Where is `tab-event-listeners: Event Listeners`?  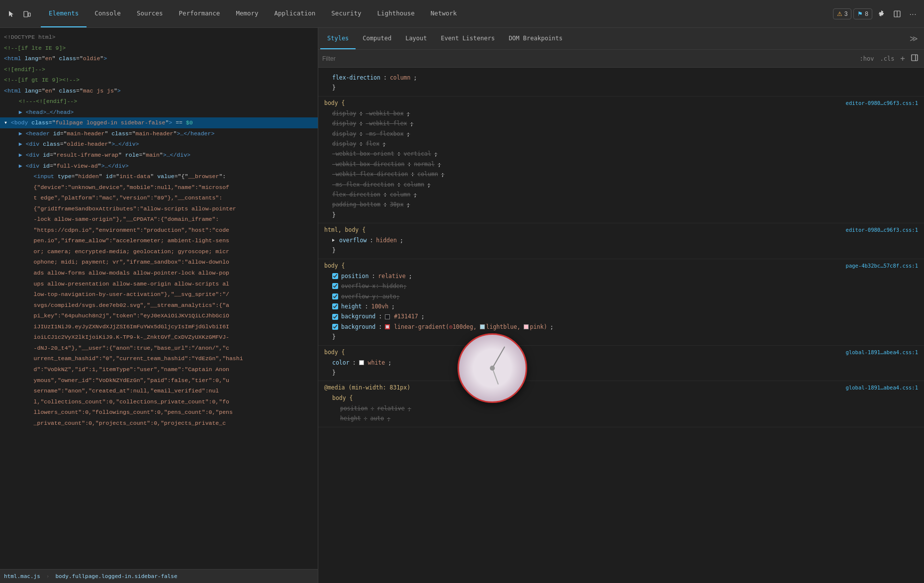
tab-event-listeners: Event Listeners is located at coordinates (468, 39).